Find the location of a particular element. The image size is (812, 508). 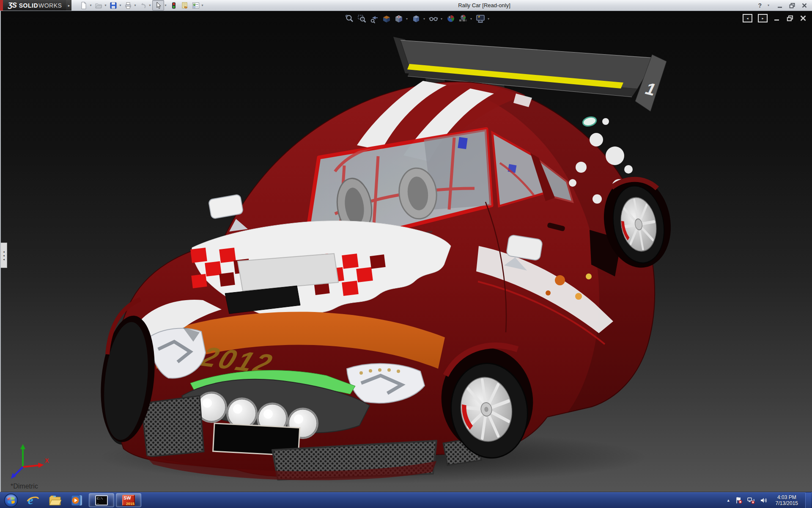

reference-triad: X is located at coordinates (28, 460).